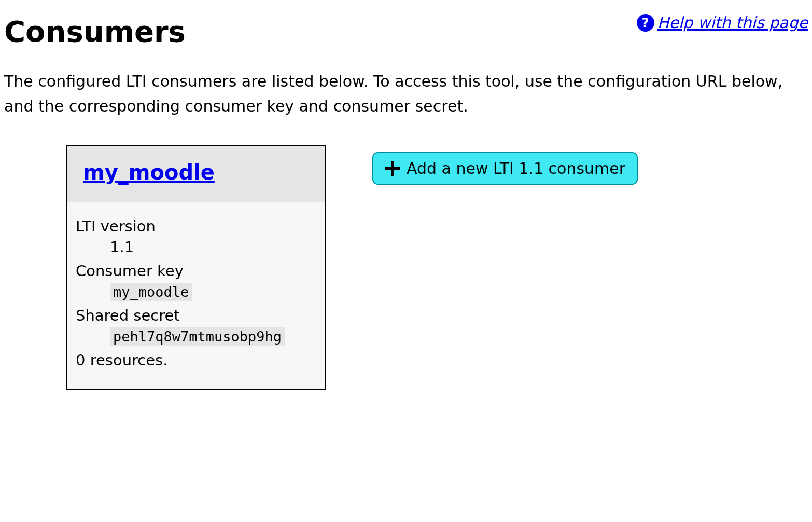 The width and height of the screenshot is (812, 522). I want to click on page-title: Consumers, so click(95, 31).